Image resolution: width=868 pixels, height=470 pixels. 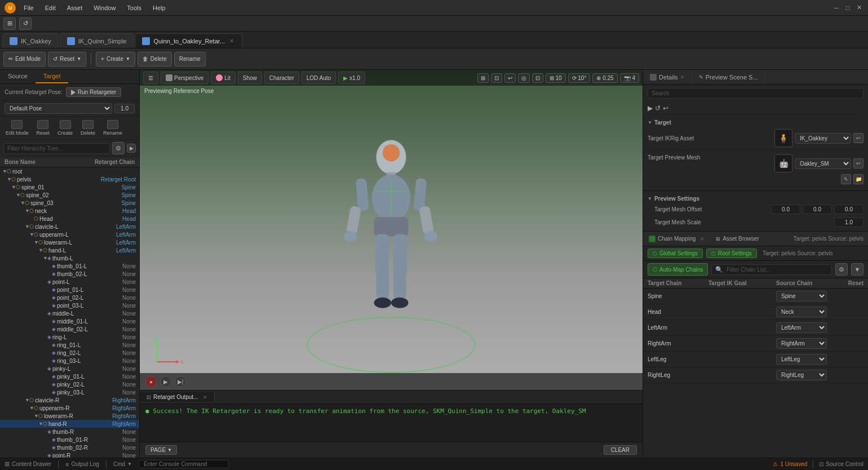 What do you see at coordinates (801, 296) in the screenshot?
I see `spine-source-select: Spine` at bounding box center [801, 296].